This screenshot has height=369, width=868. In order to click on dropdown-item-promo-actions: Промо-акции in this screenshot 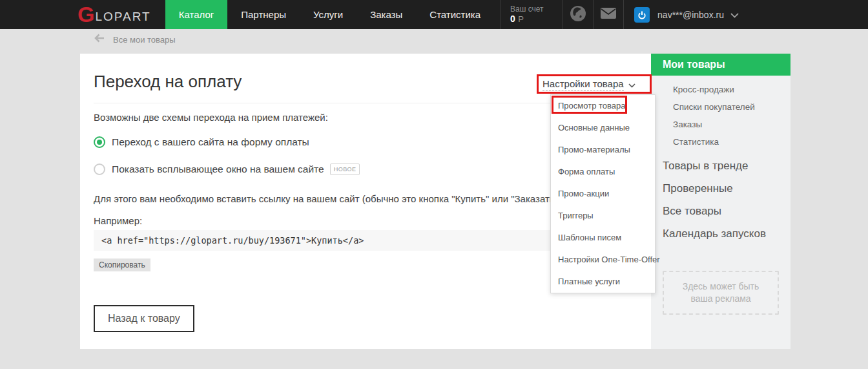, I will do `click(603, 194)`.